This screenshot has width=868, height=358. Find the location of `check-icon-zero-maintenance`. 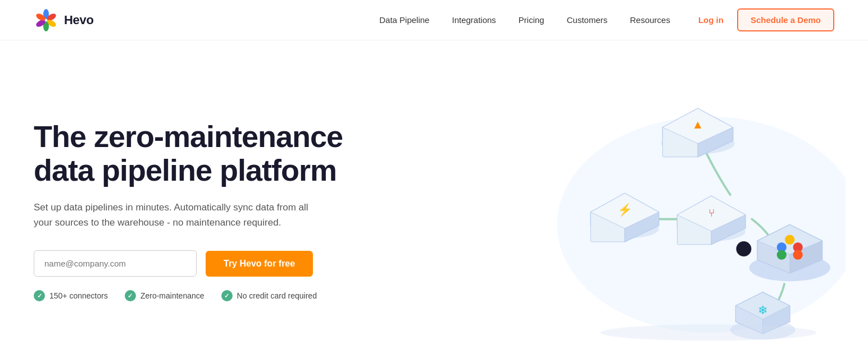

check-icon-zero-maintenance is located at coordinates (130, 296).